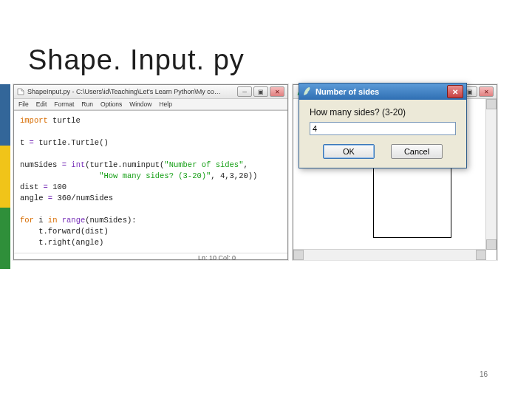 The image size is (532, 399). What do you see at coordinates (136, 61) in the screenshot?
I see `page-title: Shape. Input. py` at bounding box center [136, 61].